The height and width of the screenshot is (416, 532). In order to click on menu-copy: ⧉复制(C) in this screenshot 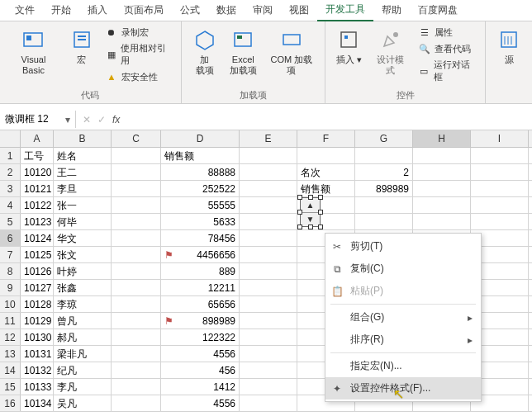, I will do `click(403, 269)`.